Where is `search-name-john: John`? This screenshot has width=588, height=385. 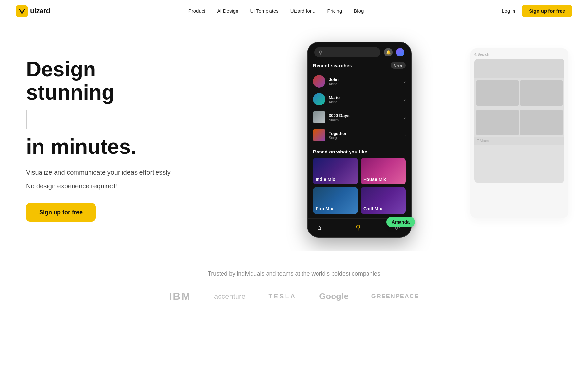 search-name-john: John is located at coordinates (334, 80).